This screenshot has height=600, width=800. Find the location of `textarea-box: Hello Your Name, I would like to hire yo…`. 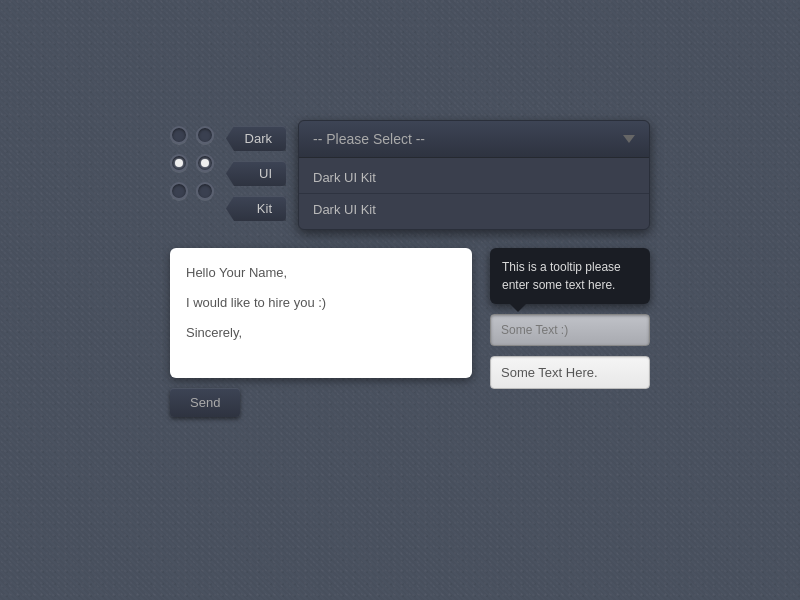

textarea-box: Hello Your Name, I would like to hire yo… is located at coordinates (321, 313).